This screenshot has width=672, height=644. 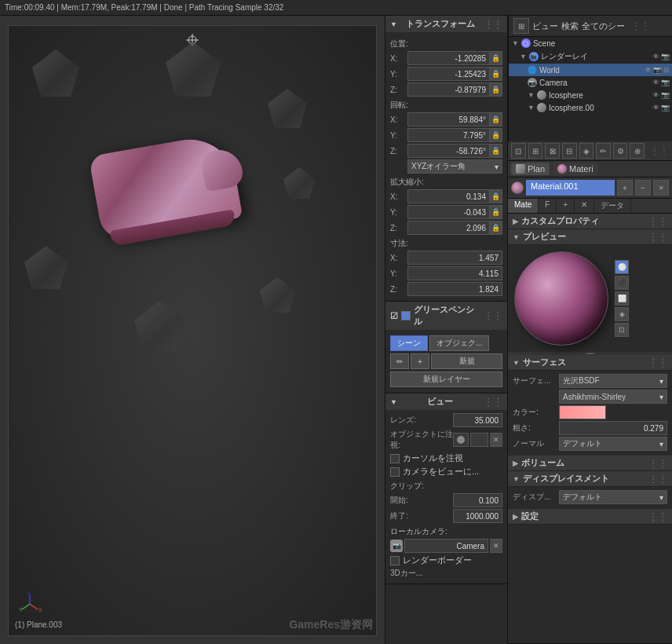 I want to click on tab-data: データ, so click(x=612, y=206).